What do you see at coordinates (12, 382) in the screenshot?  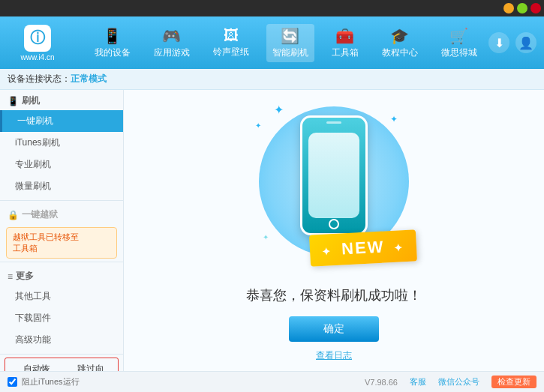 I see `stop-itunes-checkbox` at bounding box center [12, 382].